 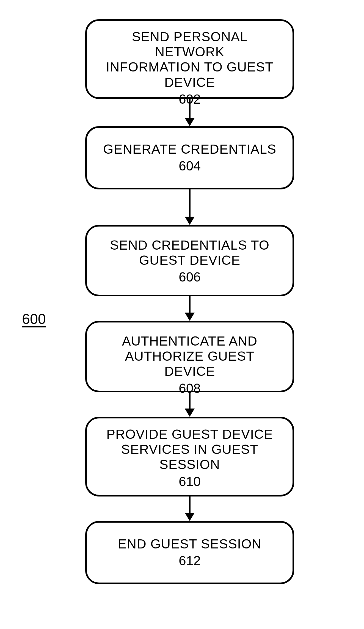 What do you see at coordinates (190, 482) in the screenshot?
I see `flow-step-number: 610` at bounding box center [190, 482].